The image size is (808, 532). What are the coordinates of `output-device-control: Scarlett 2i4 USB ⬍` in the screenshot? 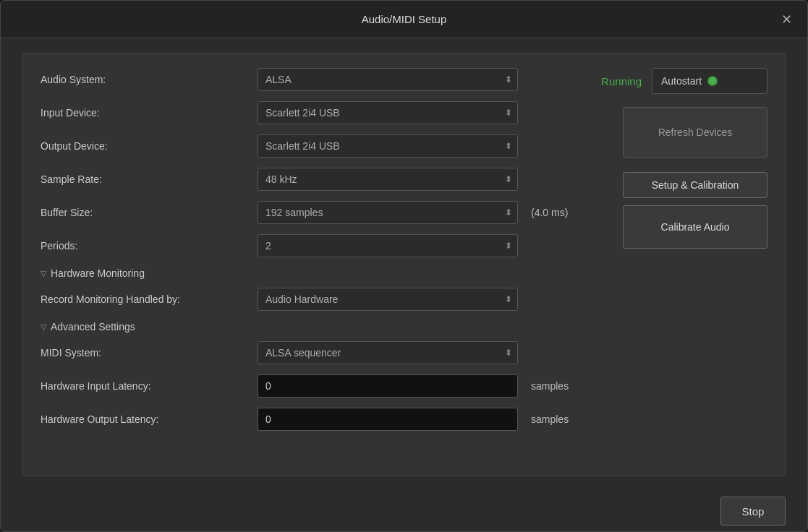 It's located at (427, 146).